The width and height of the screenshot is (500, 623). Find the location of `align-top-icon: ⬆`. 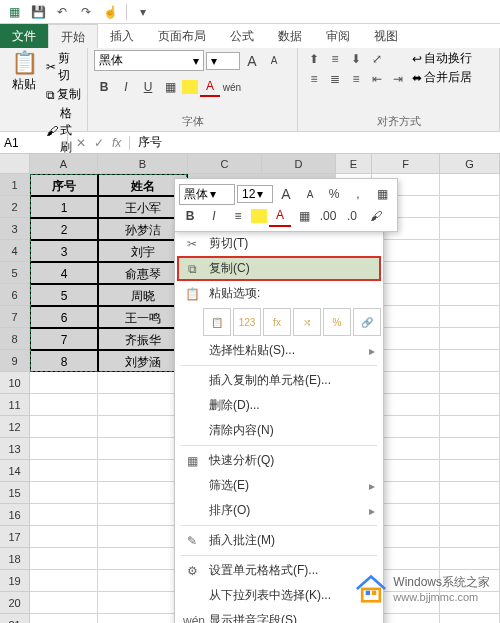

align-top-icon: ⬆ is located at coordinates (314, 59).